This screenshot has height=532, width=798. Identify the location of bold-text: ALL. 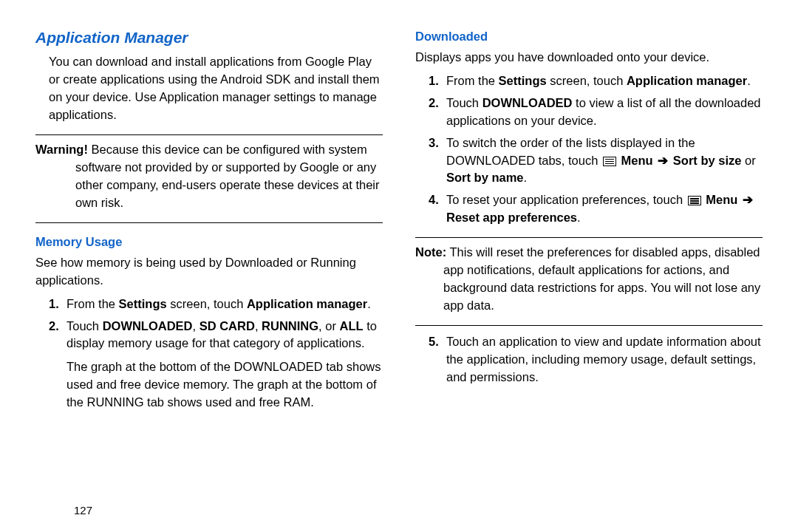
(351, 326).